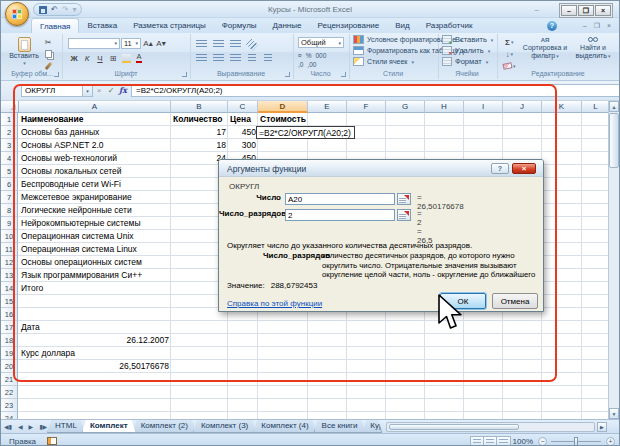  What do you see at coordinates (252, 58) in the screenshot?
I see `decrease-indent-icon` at bounding box center [252, 58].